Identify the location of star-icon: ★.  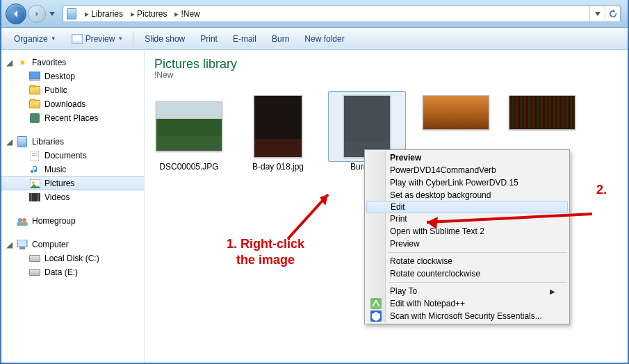
(22, 63).